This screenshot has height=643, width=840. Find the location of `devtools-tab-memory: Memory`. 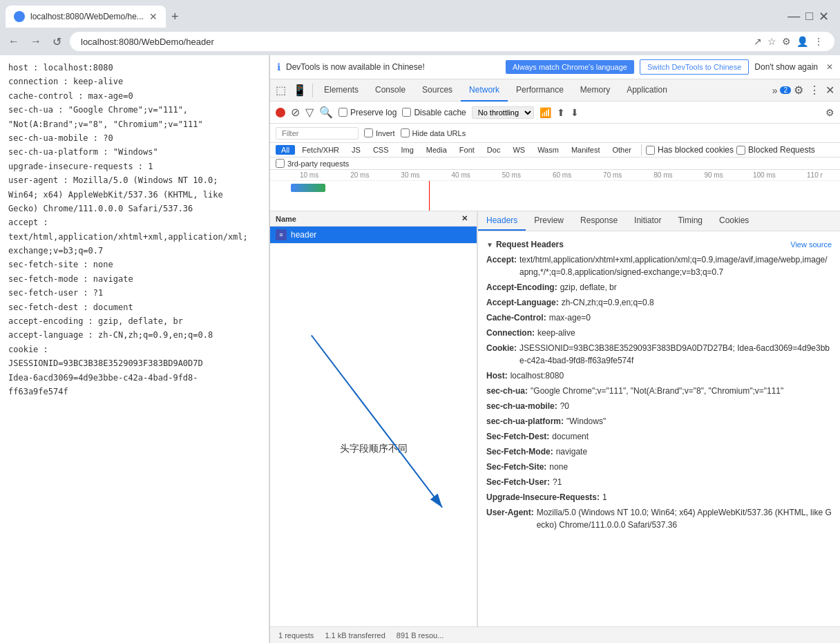

devtools-tab-memory: Memory is located at coordinates (595, 90).